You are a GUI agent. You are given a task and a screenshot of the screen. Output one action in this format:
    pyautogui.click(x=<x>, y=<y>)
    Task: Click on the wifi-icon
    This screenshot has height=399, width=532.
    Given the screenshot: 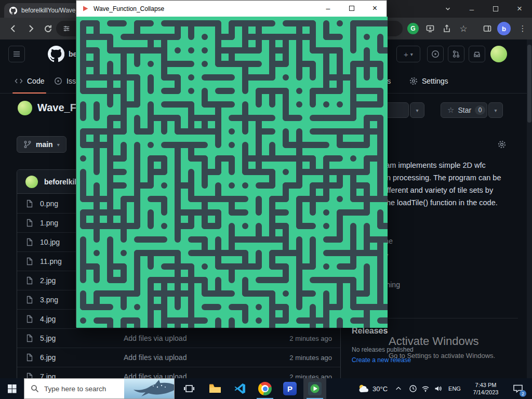 What is the action you would take?
    pyautogui.click(x=425, y=389)
    